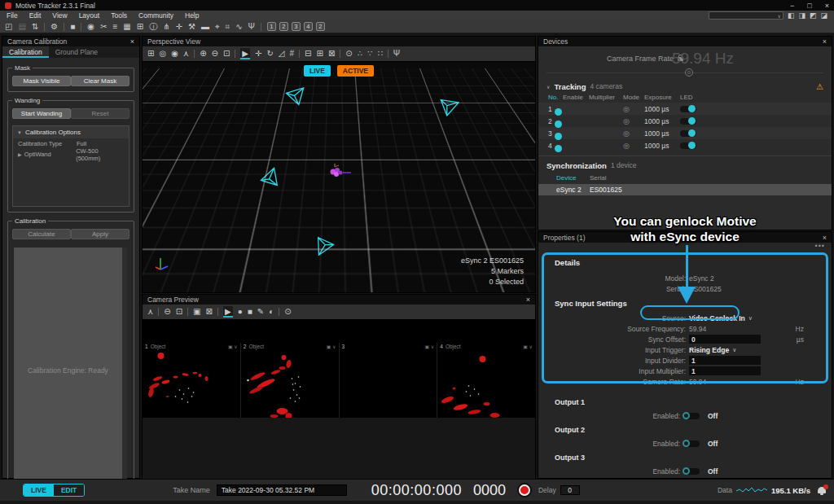  Describe the element at coordinates (824, 15) in the screenshot. I see `layout-quad-icon: ◪` at that location.